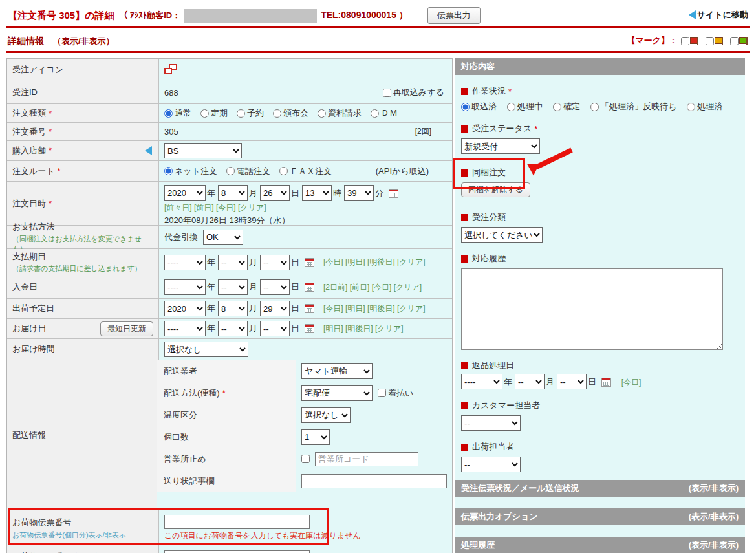 The image size is (756, 553). I want to click on response-history-textarea, so click(592, 309).